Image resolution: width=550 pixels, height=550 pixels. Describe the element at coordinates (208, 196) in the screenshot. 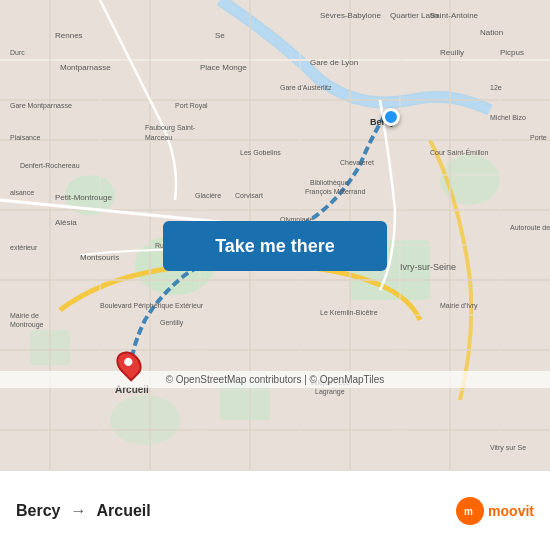

I see `svg-text: Glacière` at that location.